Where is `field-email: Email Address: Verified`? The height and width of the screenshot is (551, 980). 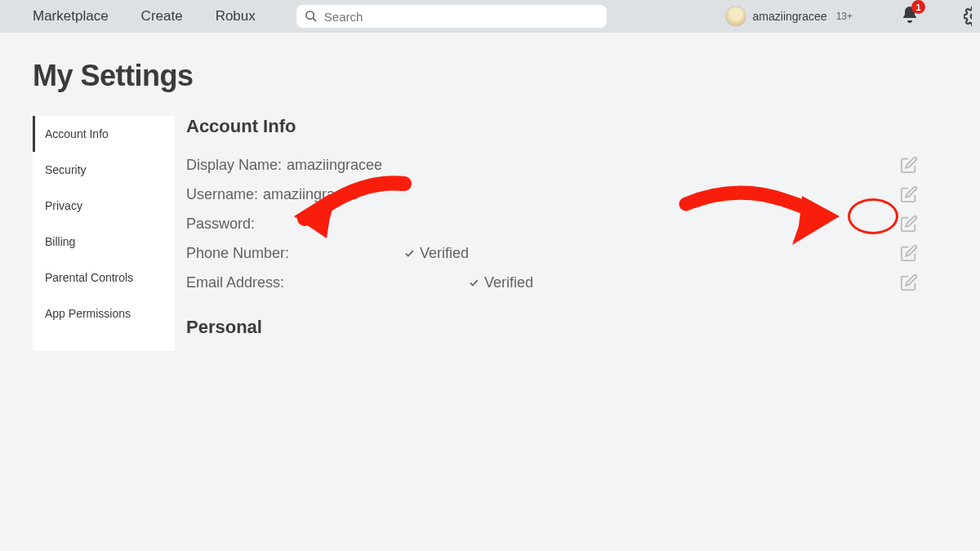 field-email: Email Address: Verified is located at coordinates (567, 282).